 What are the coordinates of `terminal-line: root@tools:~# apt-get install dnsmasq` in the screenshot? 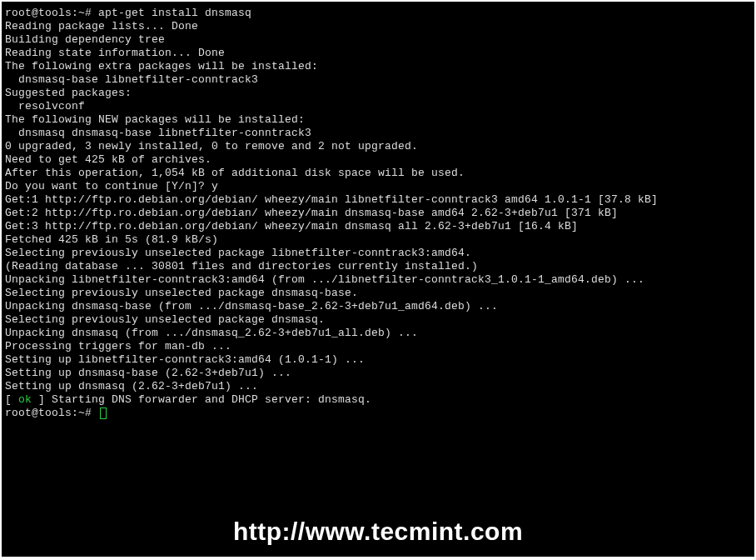 It's located at (378, 13).